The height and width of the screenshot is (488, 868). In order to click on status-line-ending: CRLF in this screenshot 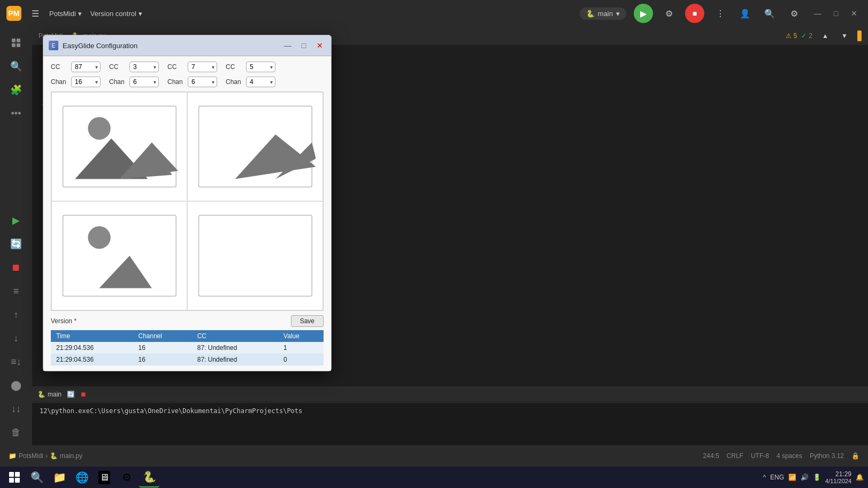, I will do `click(735, 456)`.